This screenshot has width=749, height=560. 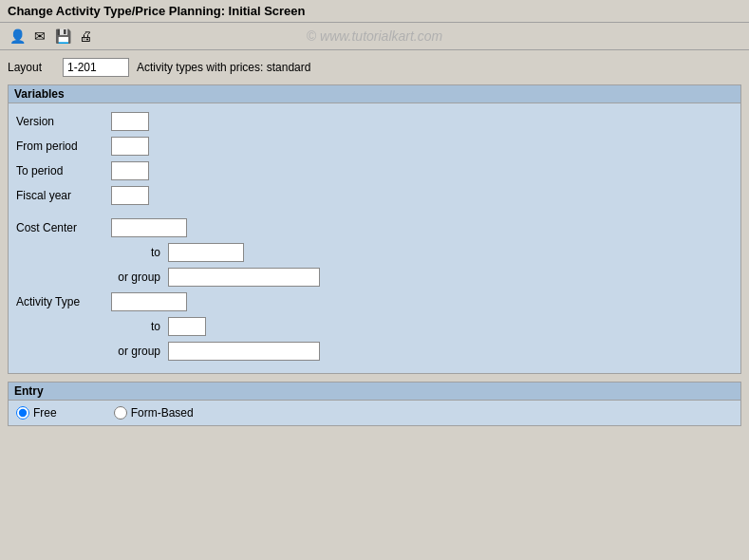 I want to click on to-period-input, so click(x=130, y=171).